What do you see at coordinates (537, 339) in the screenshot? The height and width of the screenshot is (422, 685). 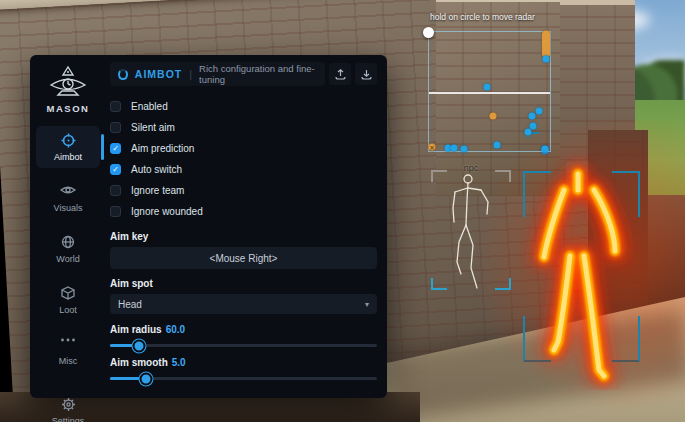 I see `esp-bracket-bottom-left` at bounding box center [537, 339].